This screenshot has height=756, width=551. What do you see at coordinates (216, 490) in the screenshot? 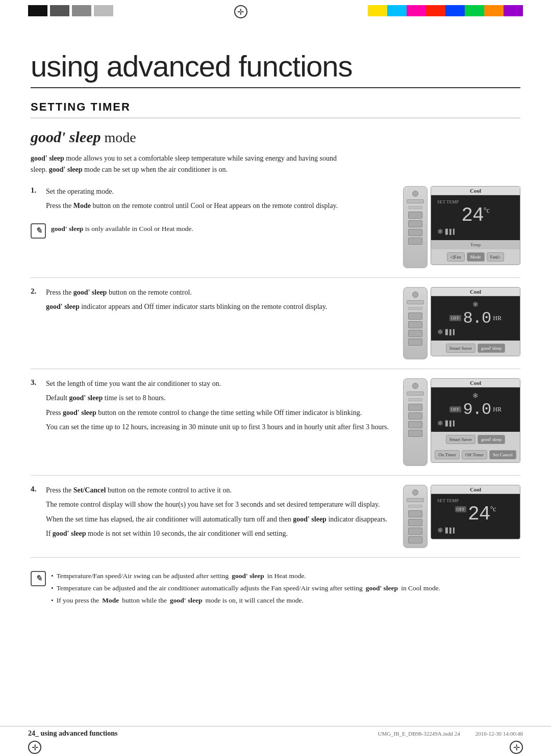
I see `step-4-title: Press the Set/Cancel button on the remot…` at bounding box center [216, 490].